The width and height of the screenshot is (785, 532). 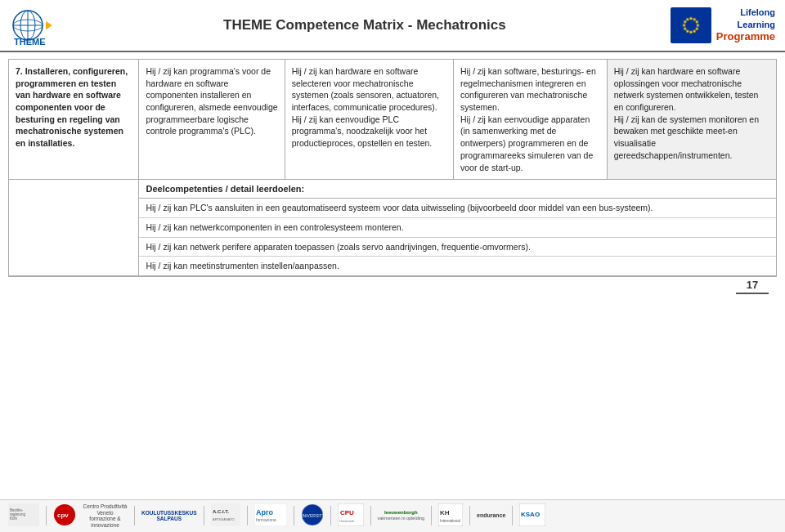 What do you see at coordinates (530, 515) in the screenshot?
I see `svg-text: KSAO` at bounding box center [530, 515].